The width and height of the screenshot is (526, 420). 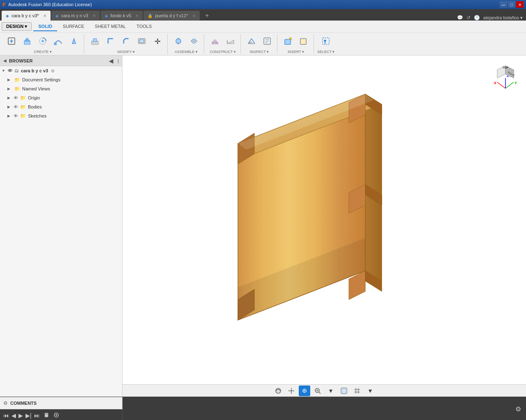 I want to click on tree-item-root: ▼ 👁 🗂 cara b y c v3 ⊙, so click(x=61, y=71).